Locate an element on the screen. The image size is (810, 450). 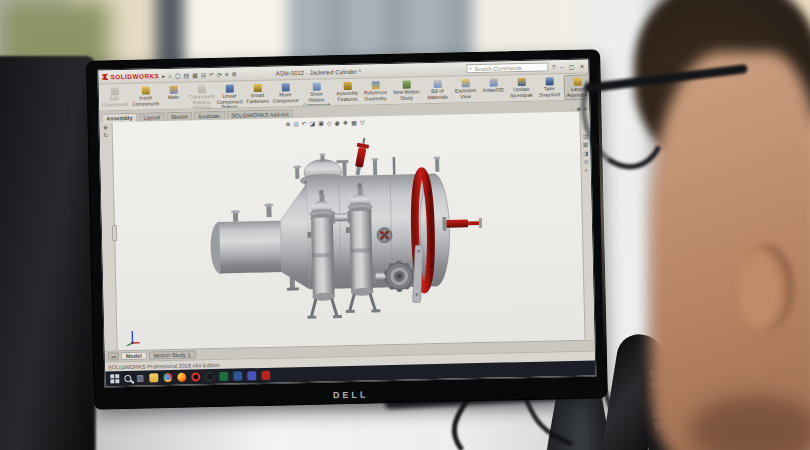
help-icon: ? is located at coordinates (554, 67).